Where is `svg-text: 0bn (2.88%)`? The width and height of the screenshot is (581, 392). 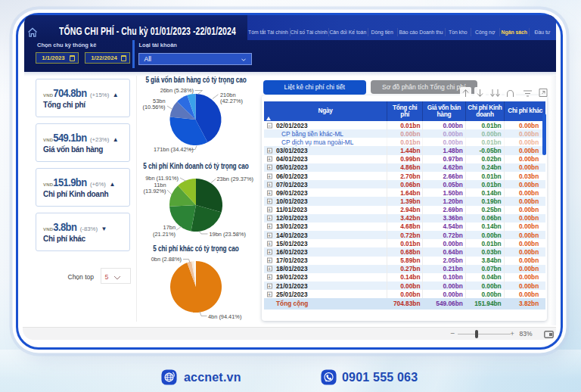
svg-text: 0bn (2.88%) is located at coordinates (166, 259).